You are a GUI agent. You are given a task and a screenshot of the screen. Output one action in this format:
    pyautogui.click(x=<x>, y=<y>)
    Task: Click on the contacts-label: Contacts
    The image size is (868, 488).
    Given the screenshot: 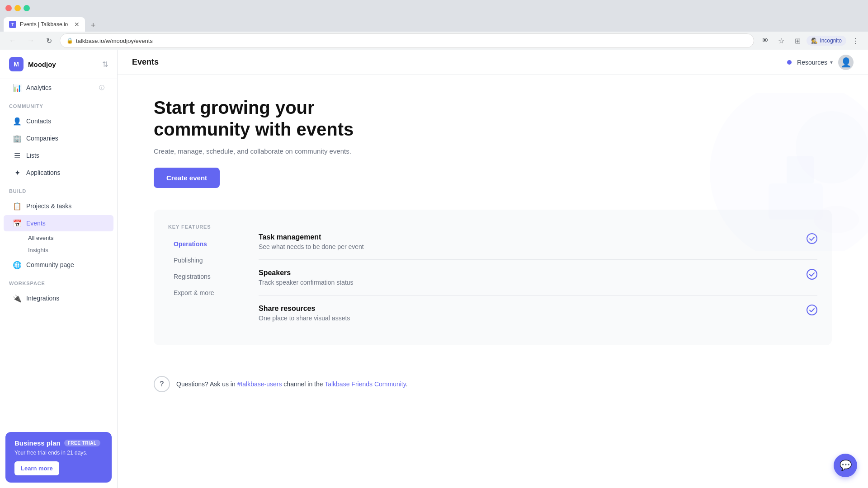 What is the action you would take?
    pyautogui.click(x=39, y=121)
    